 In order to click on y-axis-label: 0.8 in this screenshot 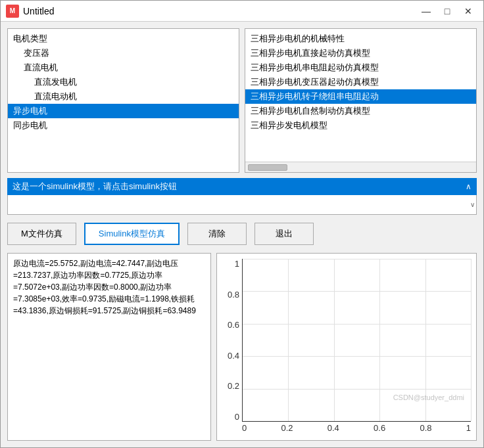, I will do `click(233, 294)`.